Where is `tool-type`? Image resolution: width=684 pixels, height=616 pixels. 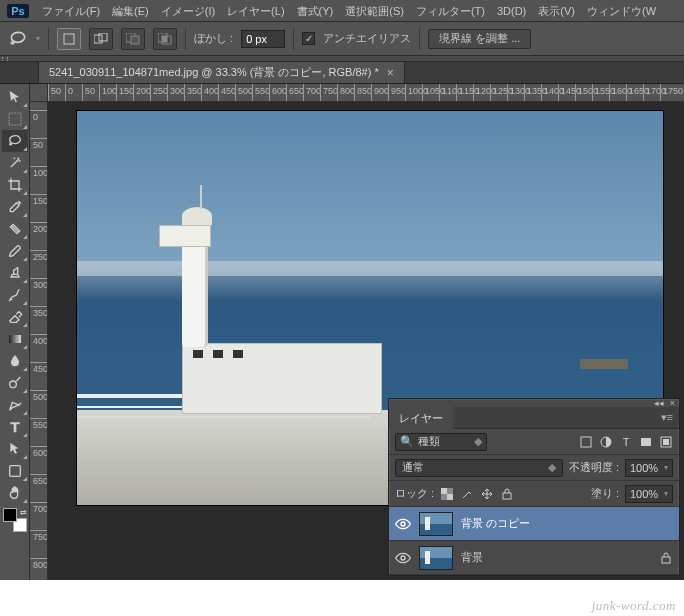 tool-type is located at coordinates (15, 427).